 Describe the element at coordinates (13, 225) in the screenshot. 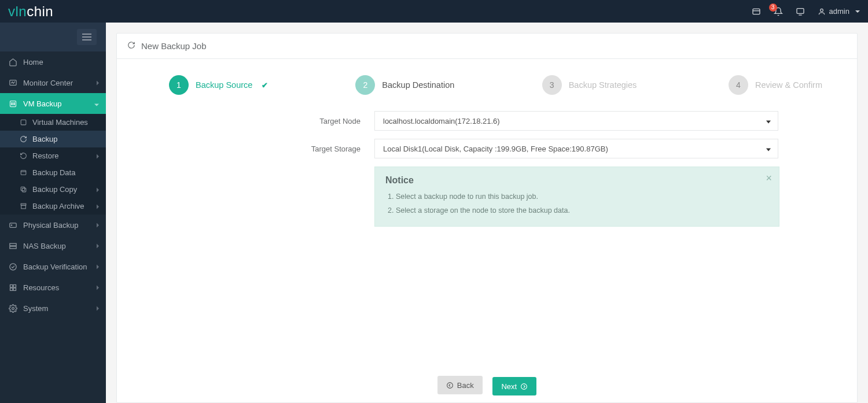

I see `physical-icon` at that location.